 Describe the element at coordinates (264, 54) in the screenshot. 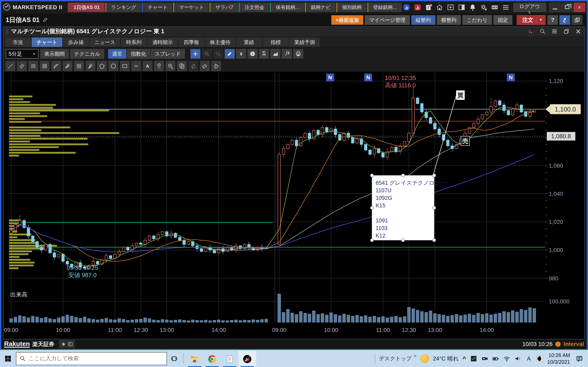

I see `my-chart-button: MY` at that location.